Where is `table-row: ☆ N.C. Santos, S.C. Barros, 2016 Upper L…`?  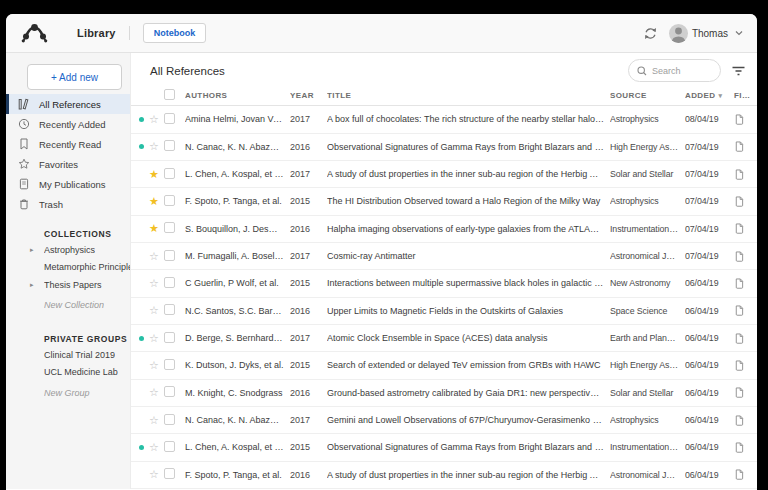 table-row: ☆ N.C. Santos, S.C. Barros, 2016 Upper L… is located at coordinates (444, 312).